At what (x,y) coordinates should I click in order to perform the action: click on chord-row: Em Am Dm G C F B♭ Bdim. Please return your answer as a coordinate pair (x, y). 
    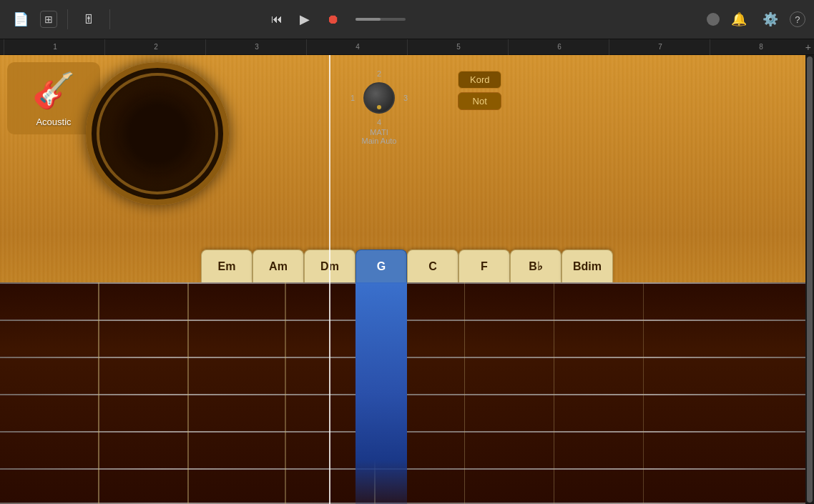
    Looking at the image, I should click on (407, 266).